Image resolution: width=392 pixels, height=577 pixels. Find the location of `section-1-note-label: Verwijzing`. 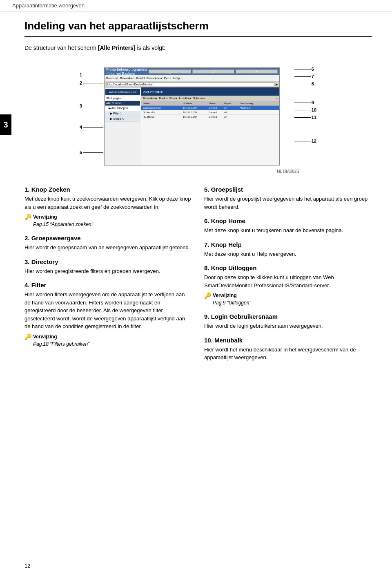

section-1-note-label: Verwijzing is located at coordinates (45, 217).